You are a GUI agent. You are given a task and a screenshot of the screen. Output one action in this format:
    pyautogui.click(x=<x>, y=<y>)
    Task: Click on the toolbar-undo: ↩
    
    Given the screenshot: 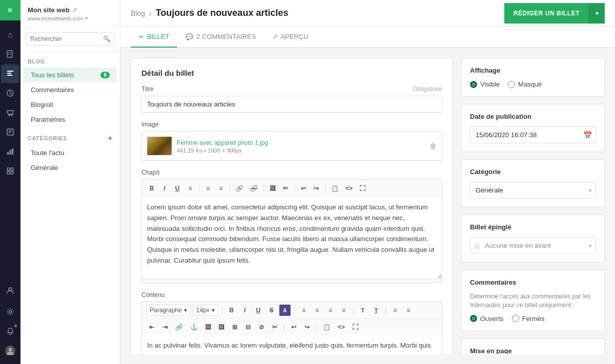 What is the action you would take?
    pyautogui.click(x=303, y=188)
    